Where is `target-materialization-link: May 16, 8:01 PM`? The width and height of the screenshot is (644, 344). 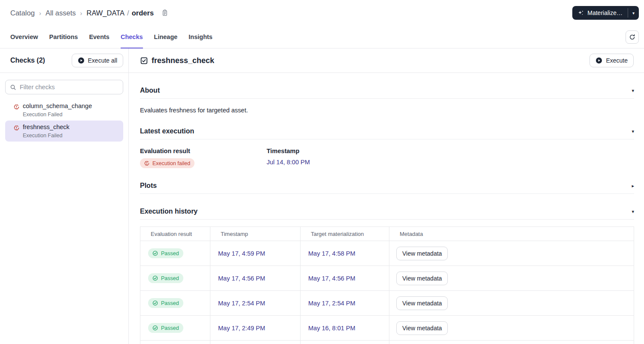
target-materialization-link: May 16, 8:01 PM is located at coordinates (332, 328).